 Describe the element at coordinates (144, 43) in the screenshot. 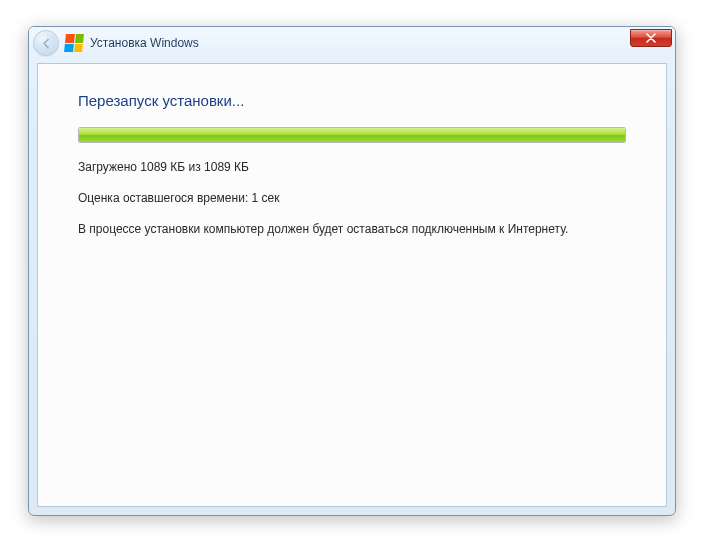

I see `window-title: Установка Windows` at that location.